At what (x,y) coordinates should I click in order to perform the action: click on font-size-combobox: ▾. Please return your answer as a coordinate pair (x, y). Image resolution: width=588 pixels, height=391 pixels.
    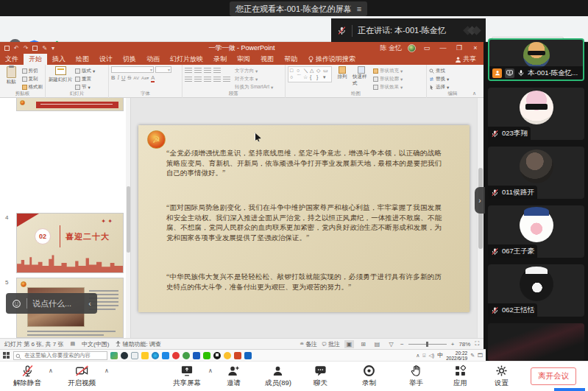
    Looking at the image, I should click on (163, 69).